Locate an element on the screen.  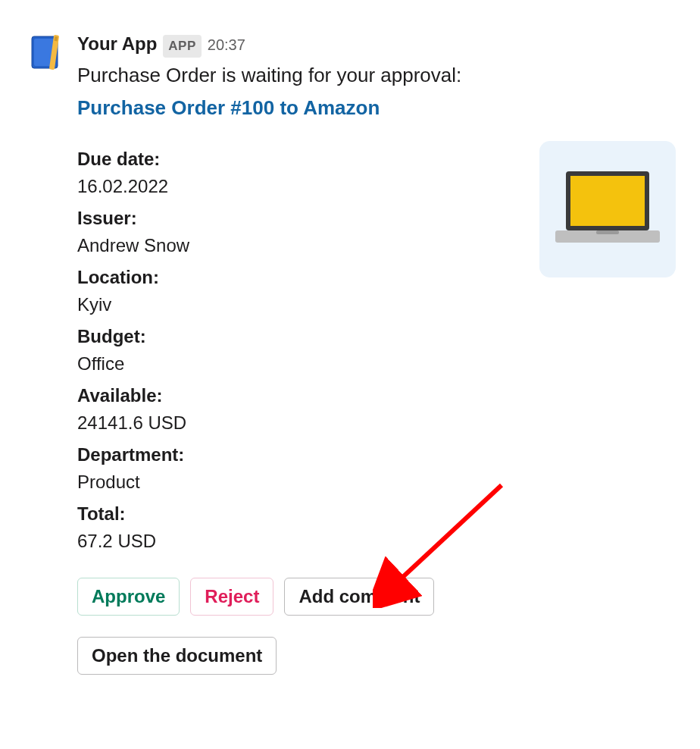
available-value: 24141.6 USD is located at coordinates (299, 423).